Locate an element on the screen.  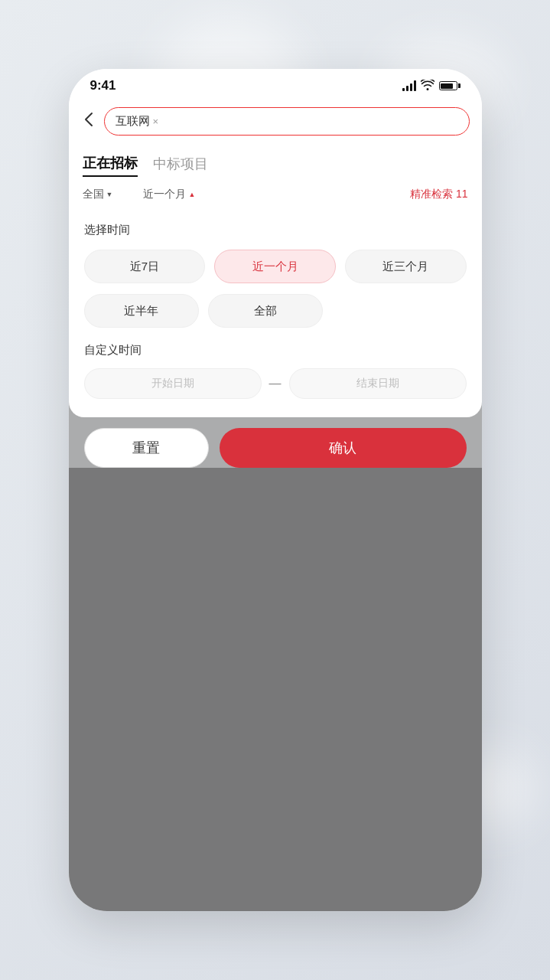
time-options-row-1: 近7日 近一个月 近三个月 is located at coordinates (275, 266).